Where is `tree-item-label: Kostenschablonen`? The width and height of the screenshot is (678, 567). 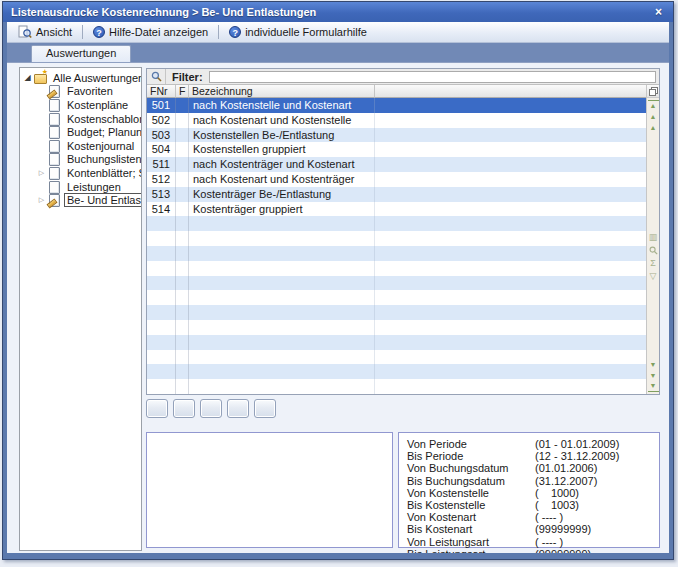 tree-item-label: Kostenschablonen is located at coordinates (103, 119).